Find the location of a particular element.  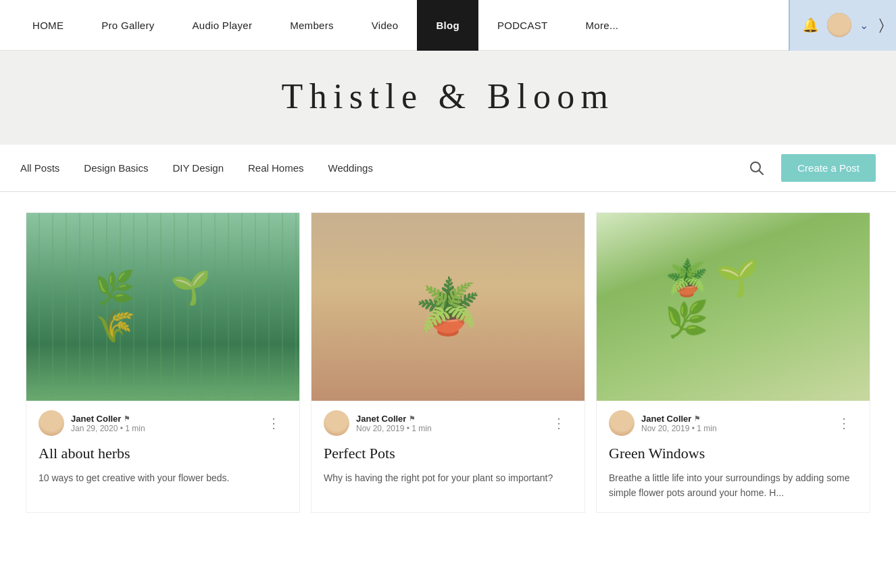

post-1-meta: Janet Coller ⚑ Jan 29, 2020 • 1 min ⋮ is located at coordinates (163, 423).